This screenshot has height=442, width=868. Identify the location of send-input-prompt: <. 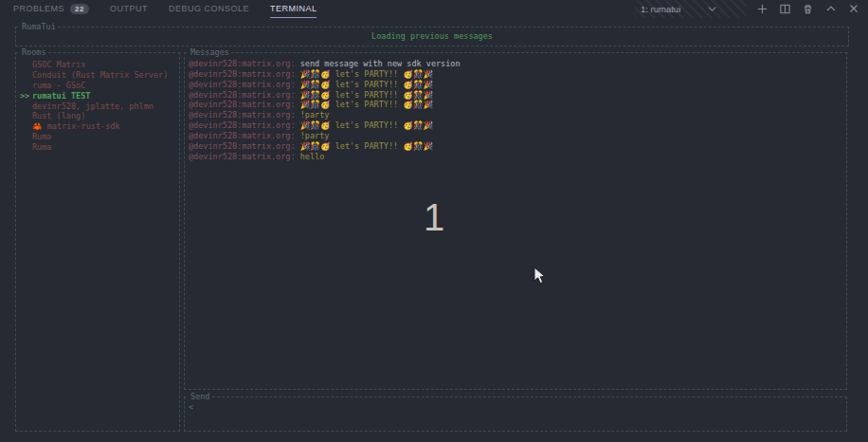
(191, 407).